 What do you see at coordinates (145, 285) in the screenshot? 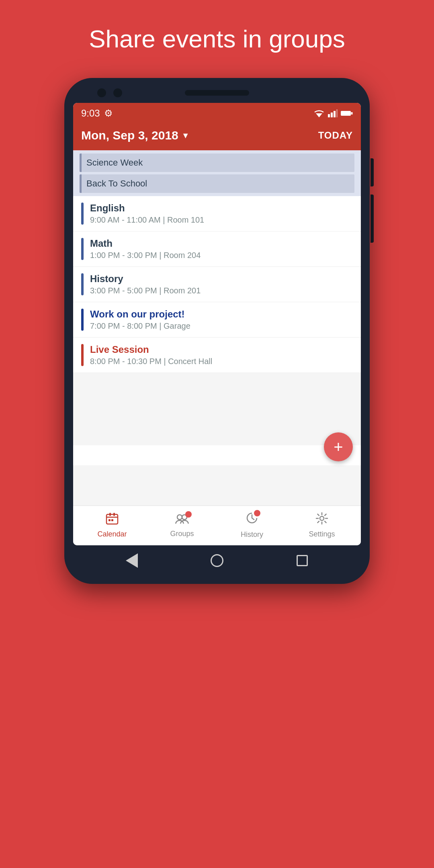
I see `event-content: History 3:00 PM - 5:00 PM | Room 201` at bounding box center [145, 285].